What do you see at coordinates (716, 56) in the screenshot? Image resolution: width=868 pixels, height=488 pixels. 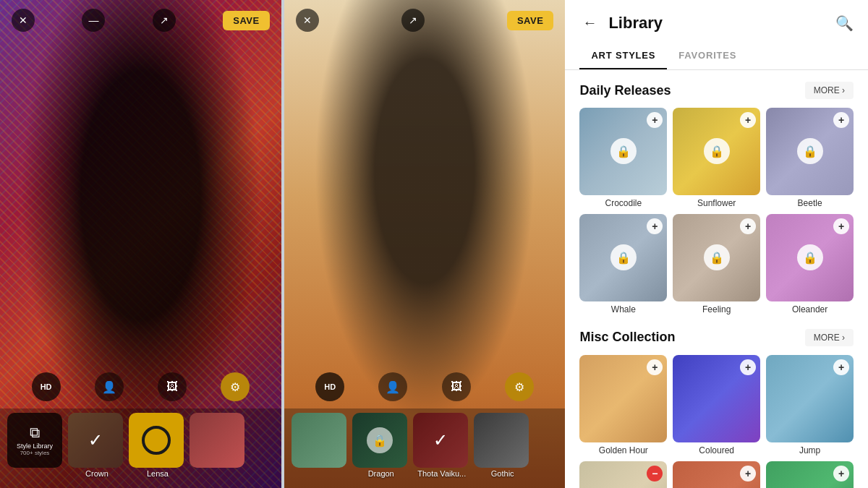 I see `tabs-row: ART STYLES FAVORITES` at bounding box center [716, 56].